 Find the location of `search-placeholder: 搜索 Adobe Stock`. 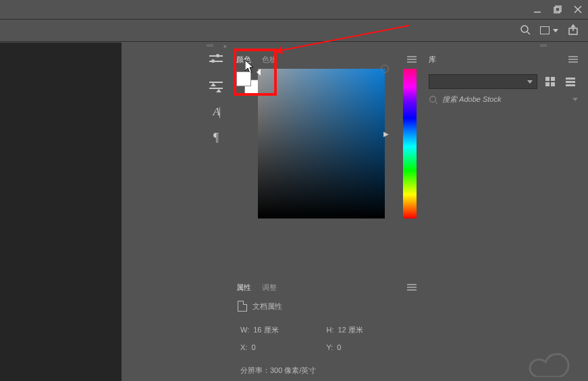

search-placeholder: 搜索 Adobe Stock is located at coordinates (471, 100).